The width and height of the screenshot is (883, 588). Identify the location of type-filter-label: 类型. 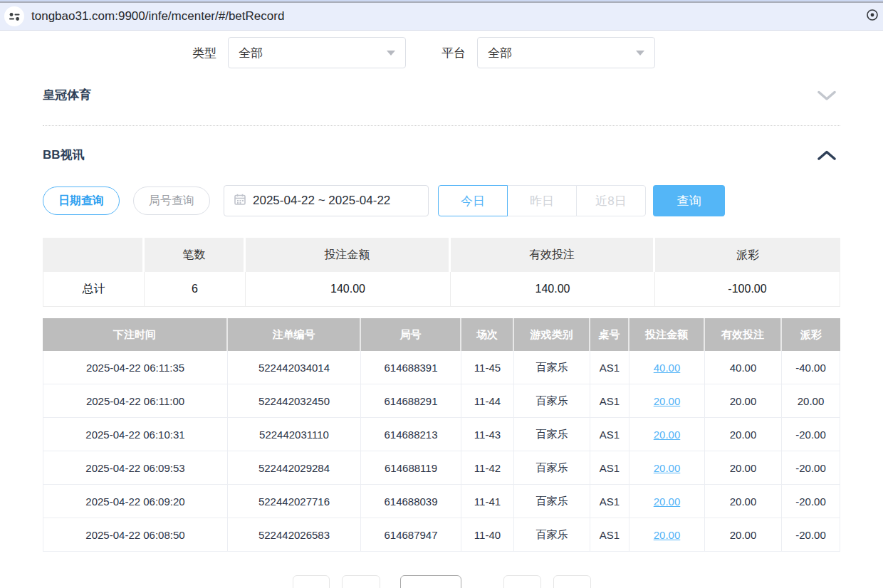
(204, 53).